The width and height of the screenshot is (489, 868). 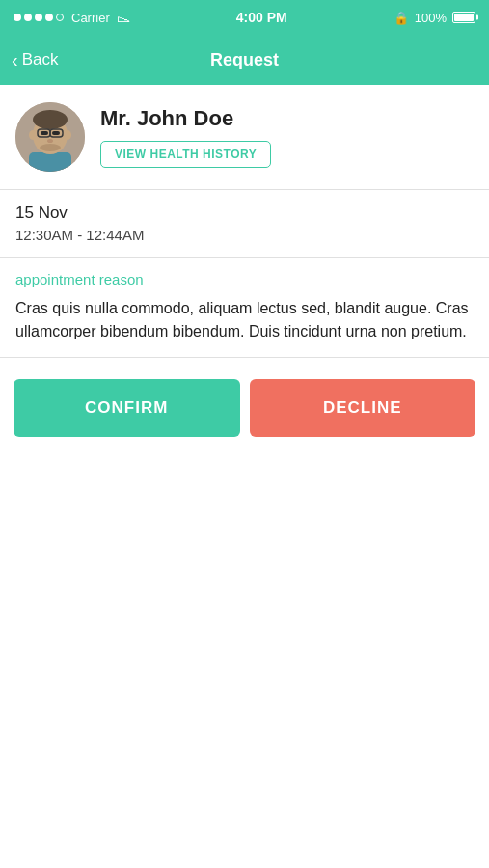 I want to click on avatar, so click(x=50, y=137).